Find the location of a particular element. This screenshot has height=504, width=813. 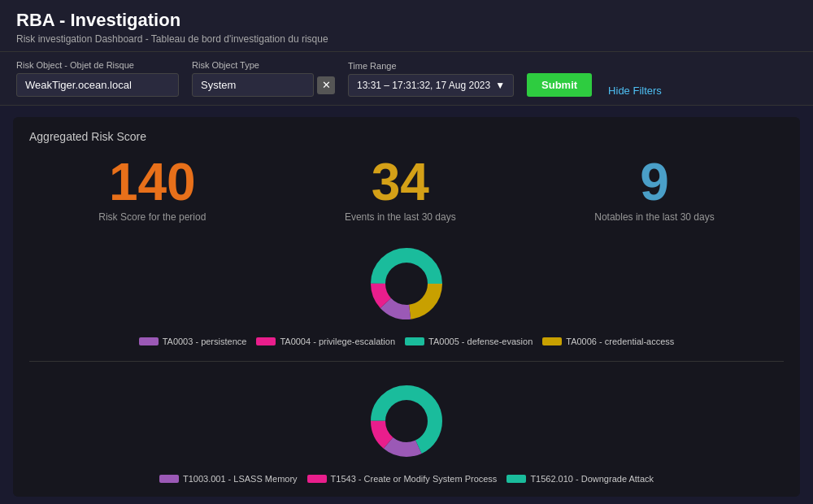

events-block: 34 Events in the last 30 days is located at coordinates (400, 189).